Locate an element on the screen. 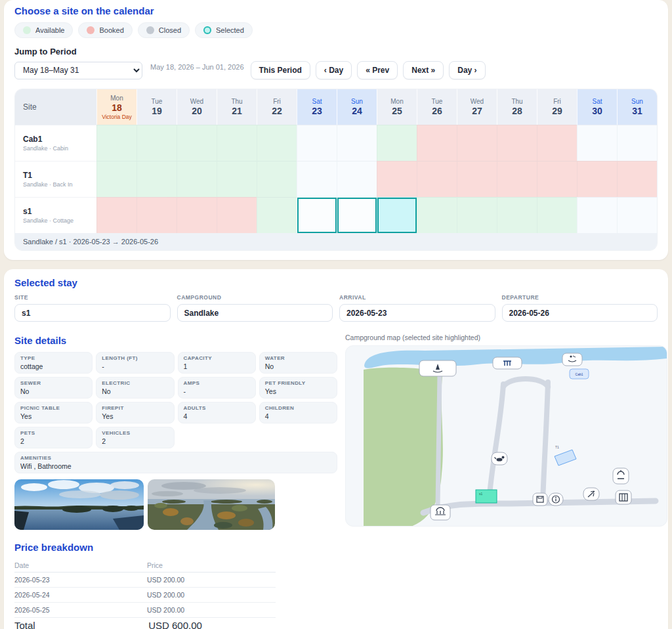 The width and height of the screenshot is (672, 629). day-button: ‹ Day is located at coordinates (333, 70).